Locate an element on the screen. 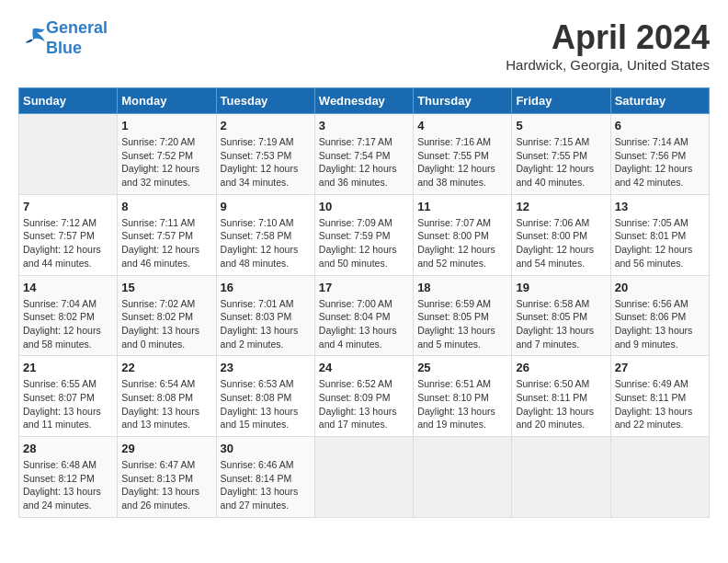  calendar-cell: 16Sunrise: 7:01 AM Sunset: 8:03 PM Dayli… is located at coordinates (265, 316).